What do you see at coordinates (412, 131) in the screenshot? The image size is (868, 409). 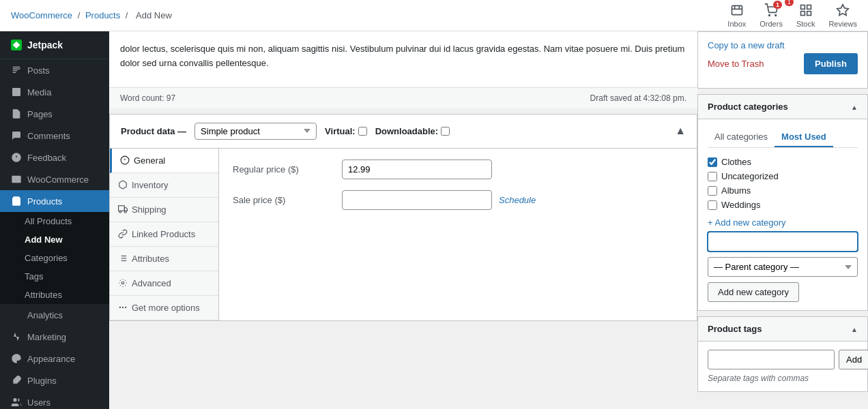 I see `downloadable-check: Downloadable:` at bounding box center [412, 131].